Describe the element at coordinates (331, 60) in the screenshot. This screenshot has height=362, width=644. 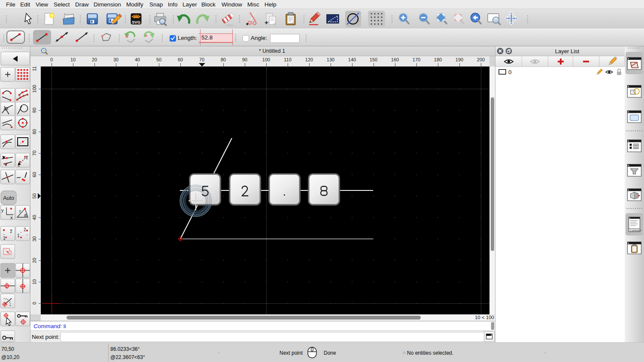
I see `svg-text: 130` at that location.